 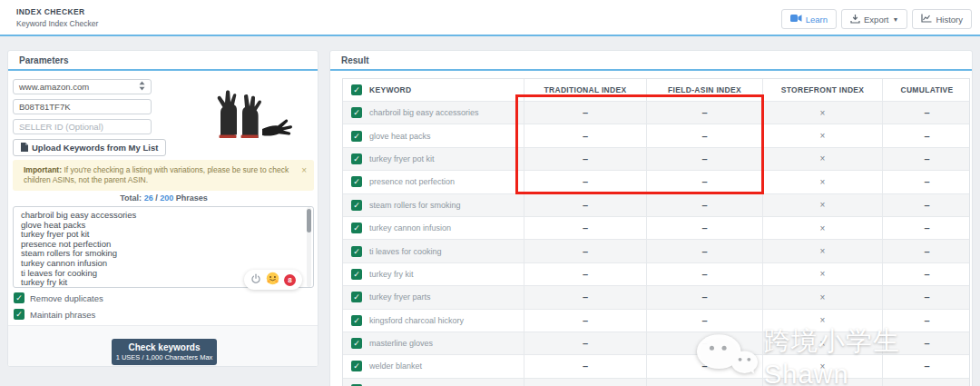 What do you see at coordinates (416, 321) in the screenshot?
I see `row-keyword: kingsford charcoal hickory` at bounding box center [416, 321].